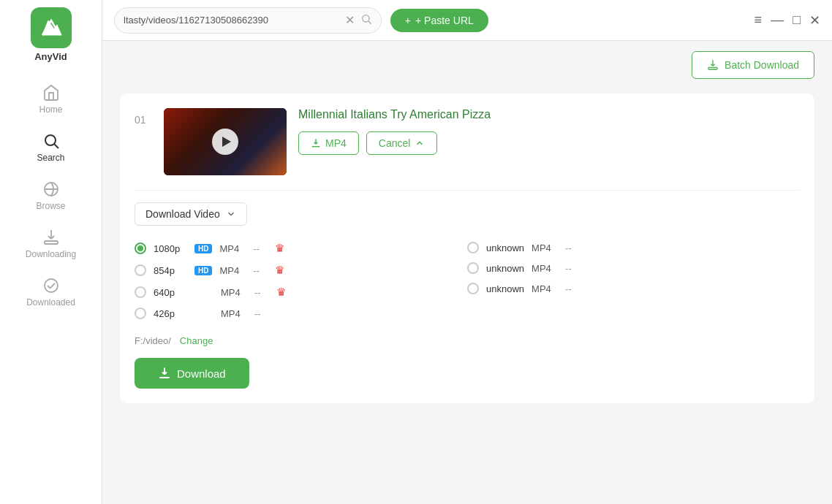  Describe the element at coordinates (402, 143) in the screenshot. I see `cancel-button: Cancel` at that location.